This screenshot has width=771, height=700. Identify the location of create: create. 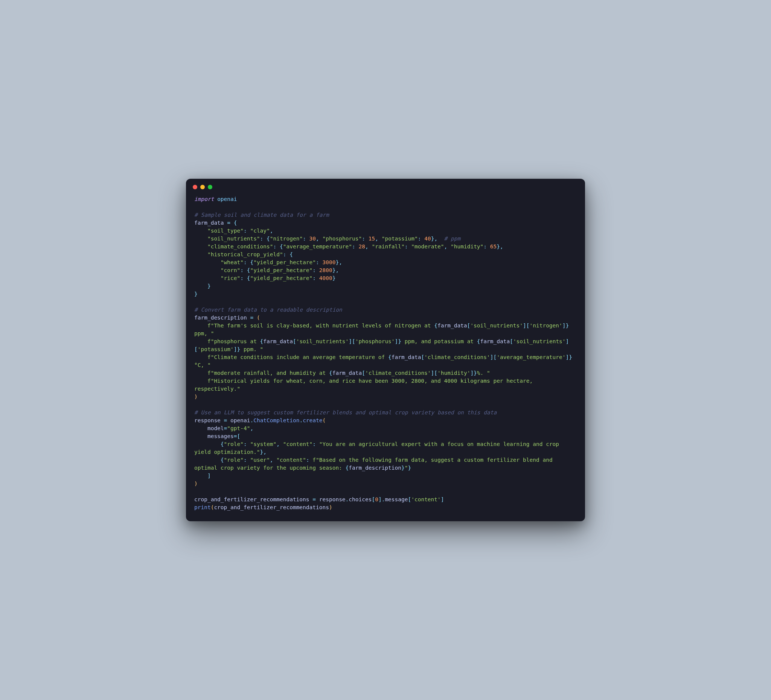
(312, 421).